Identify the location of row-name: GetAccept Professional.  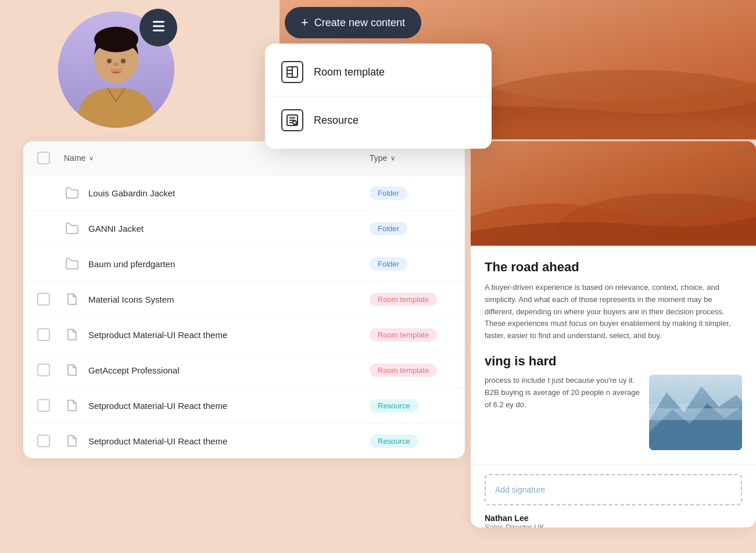
(229, 371).